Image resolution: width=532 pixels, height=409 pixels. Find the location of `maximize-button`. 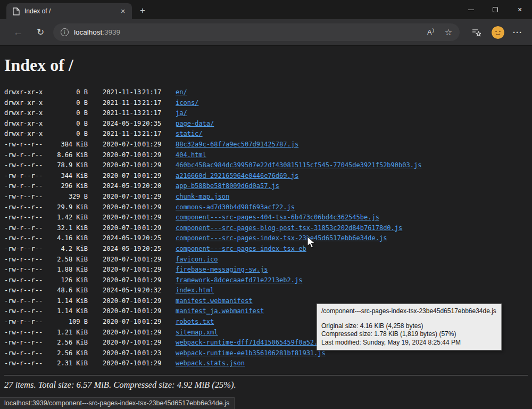

maximize-button is located at coordinates (495, 10).